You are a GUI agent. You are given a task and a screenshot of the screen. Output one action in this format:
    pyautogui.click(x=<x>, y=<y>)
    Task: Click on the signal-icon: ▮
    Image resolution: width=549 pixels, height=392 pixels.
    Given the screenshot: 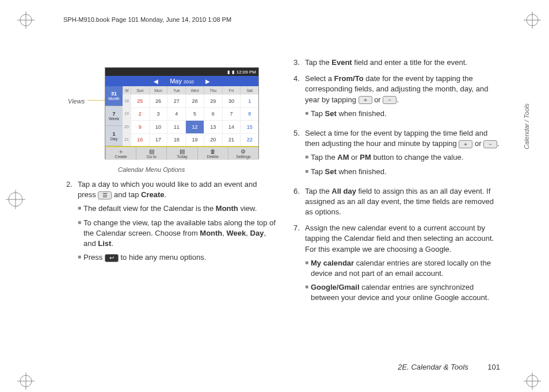 What is the action you would take?
    pyautogui.click(x=228, y=72)
    